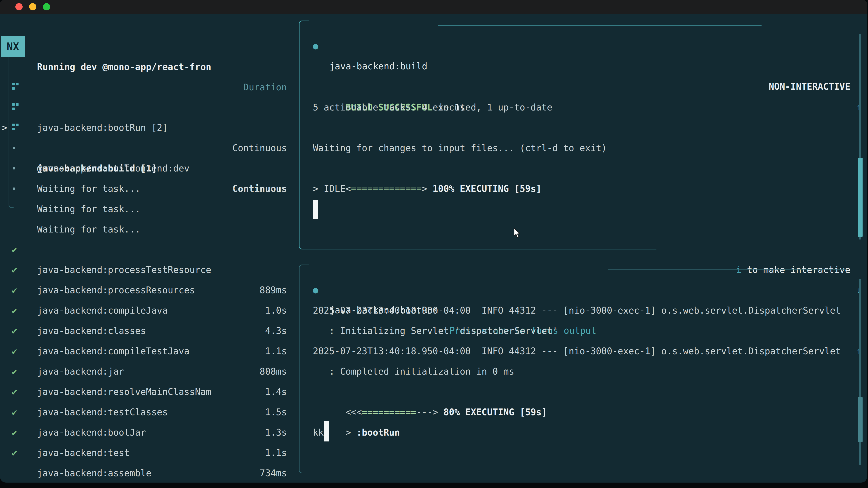 This screenshot has height=488, width=868. Describe the element at coordinates (433, 7) in the screenshot. I see `window-titlebar` at that location.